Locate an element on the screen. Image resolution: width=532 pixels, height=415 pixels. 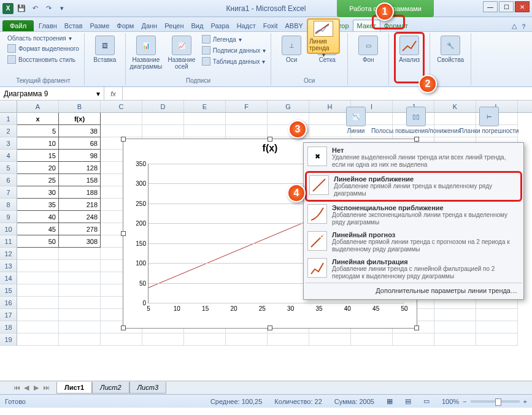
cell: 188 is located at coordinates (80, 192).